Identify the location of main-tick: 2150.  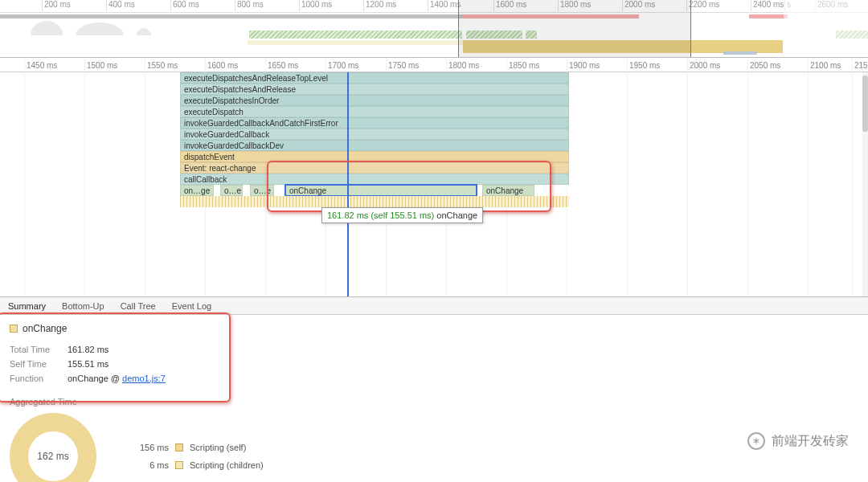
(860, 66).